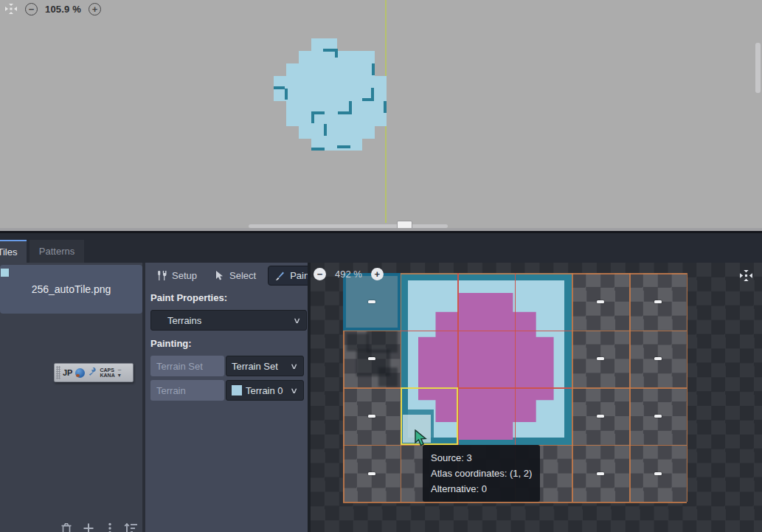 The image size is (762, 532). Describe the element at coordinates (71, 527) in the screenshot. I see `sources-toolbar` at that location.